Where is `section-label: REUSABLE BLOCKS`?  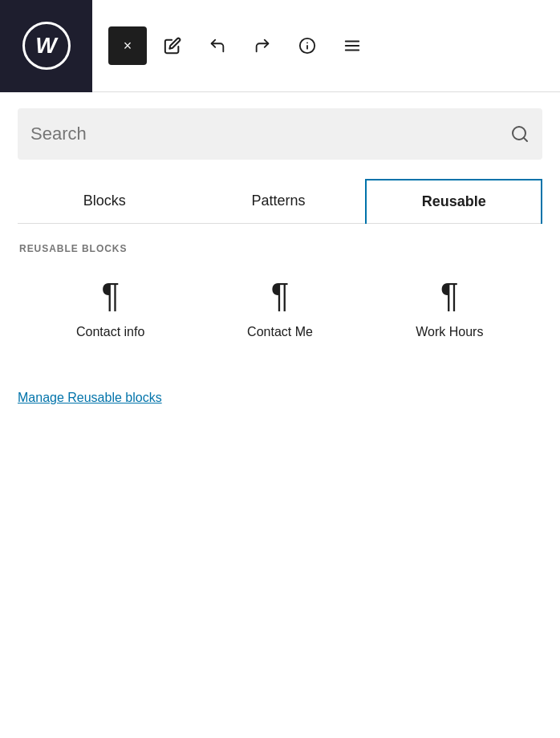 section-label: REUSABLE BLOCKS is located at coordinates (280, 249).